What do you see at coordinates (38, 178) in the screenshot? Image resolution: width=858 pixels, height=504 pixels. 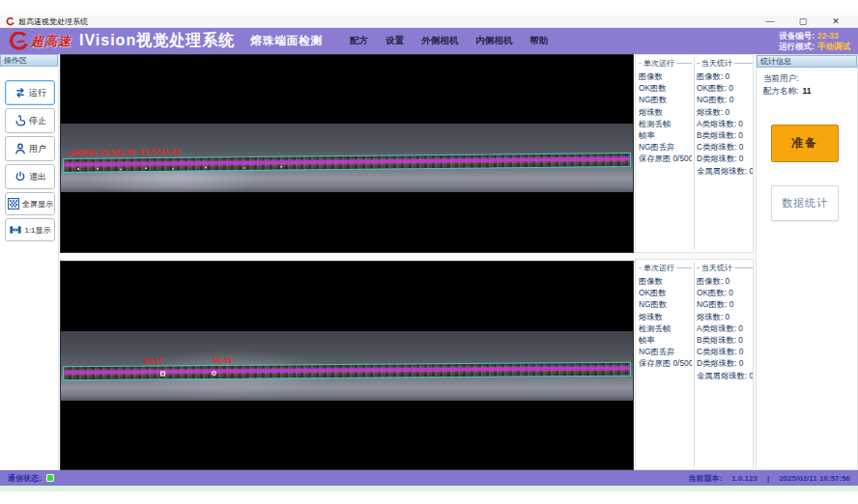 I see `exit-button-label: 退出` at bounding box center [38, 178].